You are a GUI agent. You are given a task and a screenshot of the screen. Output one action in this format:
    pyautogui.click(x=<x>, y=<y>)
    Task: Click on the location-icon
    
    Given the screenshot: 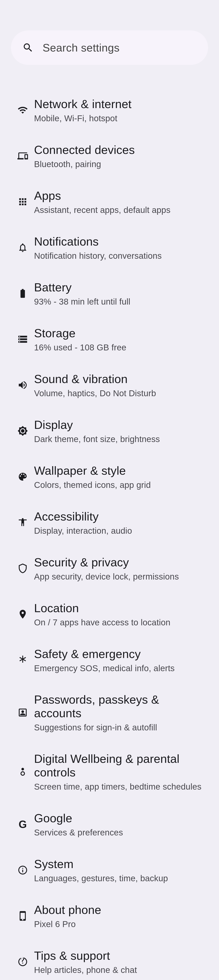 What is the action you would take?
    pyautogui.click(x=23, y=614)
    